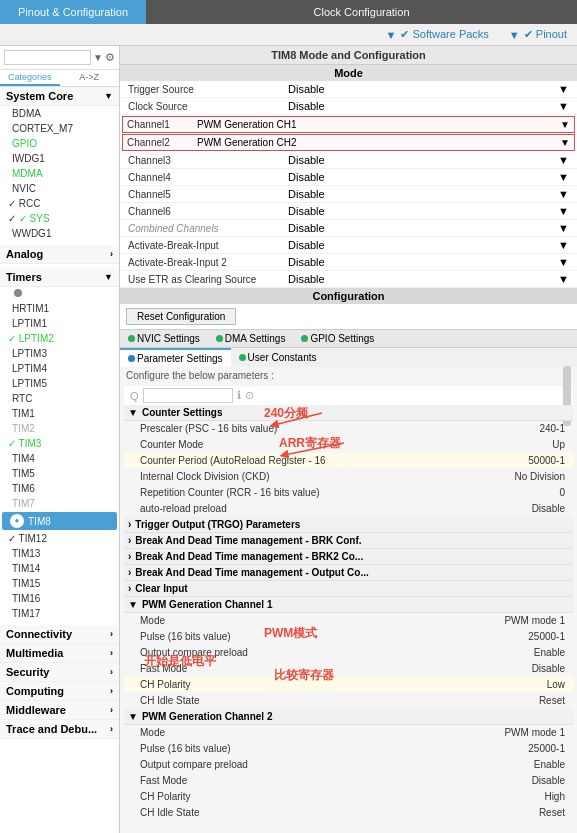 This screenshot has width=577, height=833. What do you see at coordinates (60, 730) in the screenshot?
I see `trace-debug-header: Trace and Debu... ›` at bounding box center [60, 730].